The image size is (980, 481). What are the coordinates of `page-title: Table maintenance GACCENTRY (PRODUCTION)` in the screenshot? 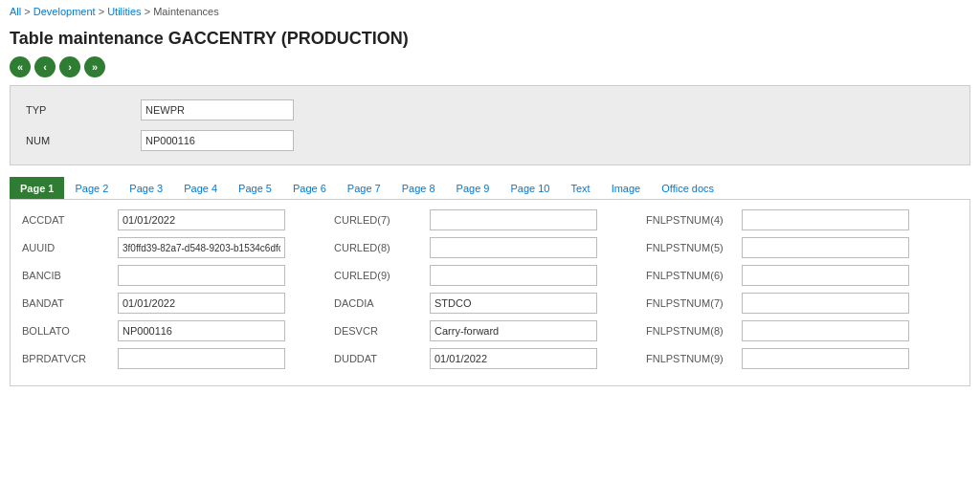 It's located at (490, 38).